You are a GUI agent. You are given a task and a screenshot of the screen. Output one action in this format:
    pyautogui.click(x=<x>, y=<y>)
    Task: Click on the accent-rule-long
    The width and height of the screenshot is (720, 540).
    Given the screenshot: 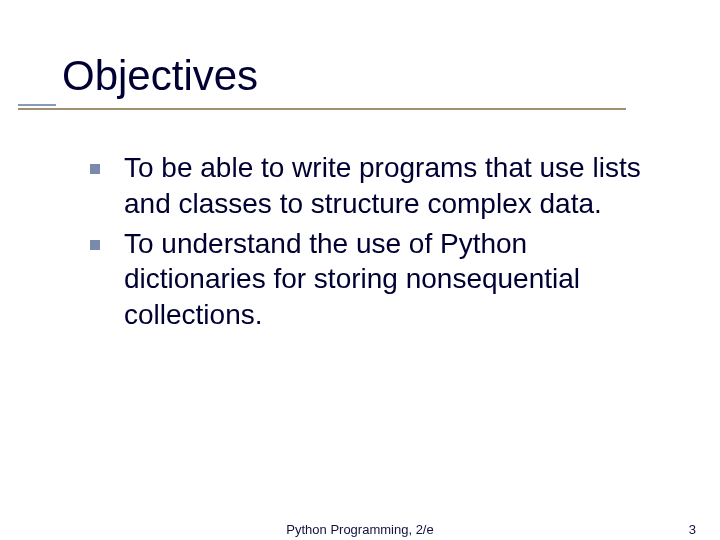 What is the action you would take?
    pyautogui.click(x=322, y=109)
    